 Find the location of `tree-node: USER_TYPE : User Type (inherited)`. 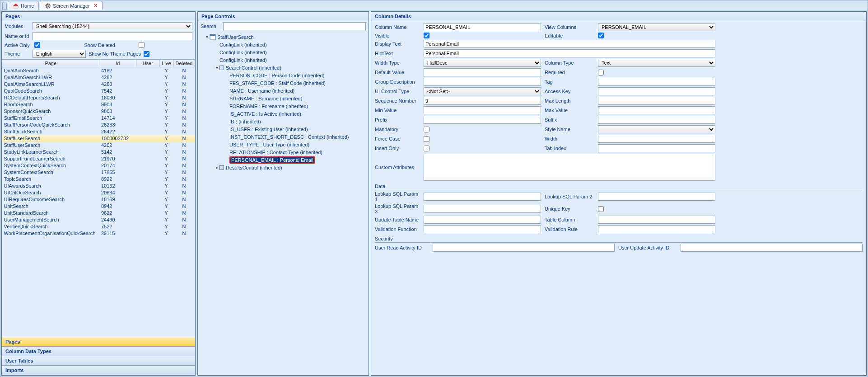

tree-node: USER_TYPE : User Type (inherited) is located at coordinates (283, 145).